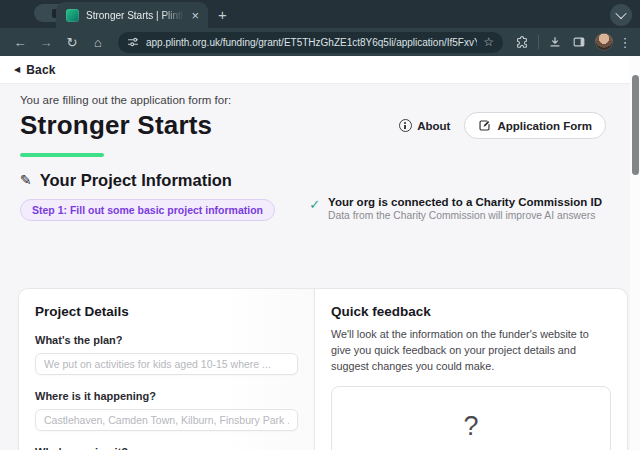 The width and height of the screenshot is (640, 450). Describe the element at coordinates (604, 42) in the screenshot. I see `profile-avatar` at that location.